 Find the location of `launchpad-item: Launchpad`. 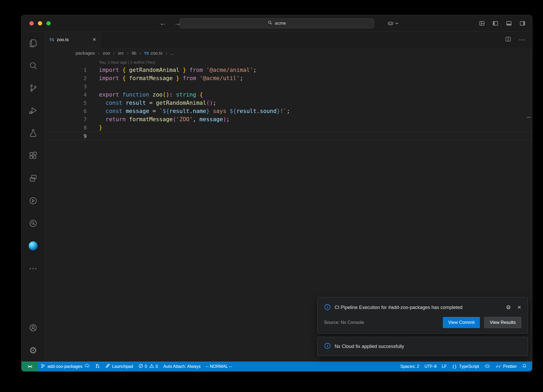

launchpad-item: Launchpad is located at coordinates (119, 367).